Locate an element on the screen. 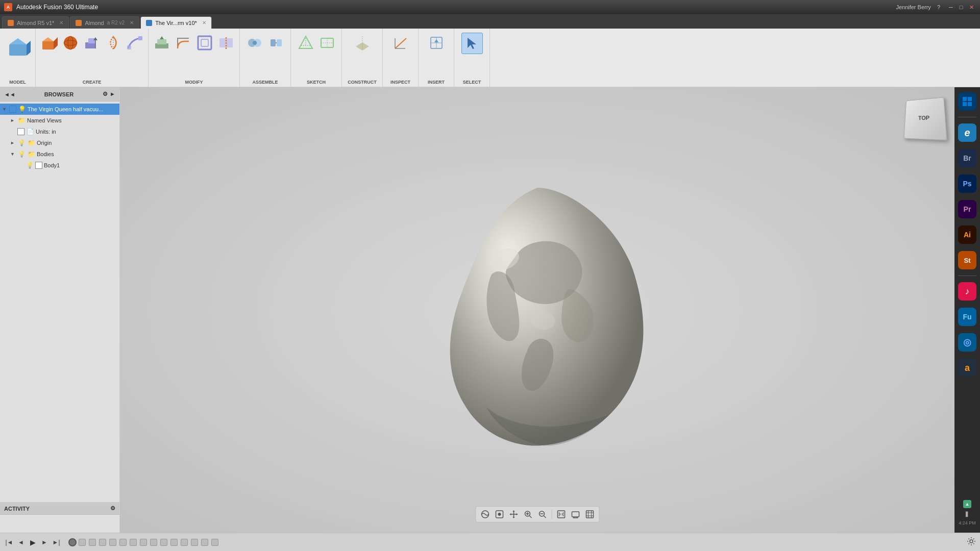 This screenshot has height=551, width=980. timeline-next-btn: ► is located at coordinates (44, 542).